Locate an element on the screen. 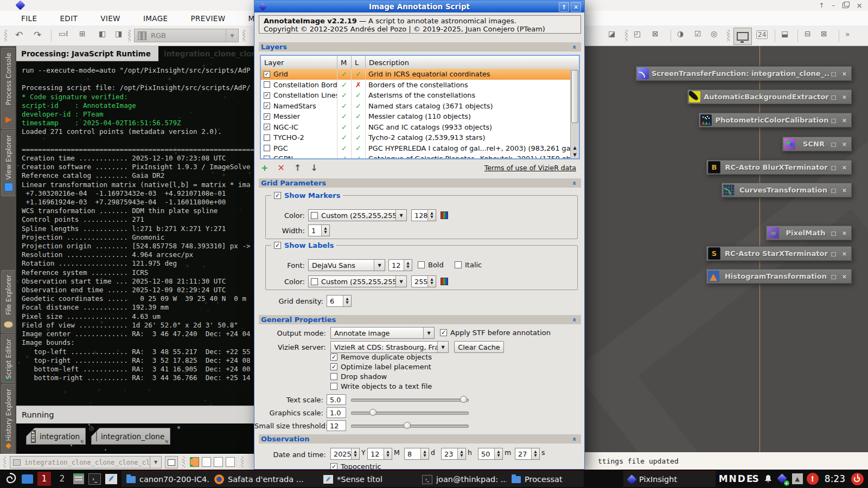  mask-select-icon: ◎ is located at coordinates (714, 34).